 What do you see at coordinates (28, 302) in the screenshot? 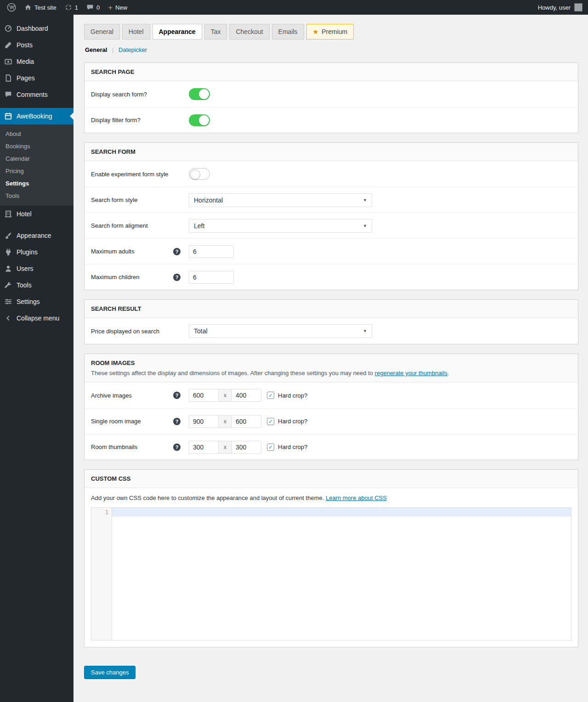
I see `sidebar-item-label: Settings` at bounding box center [28, 302].